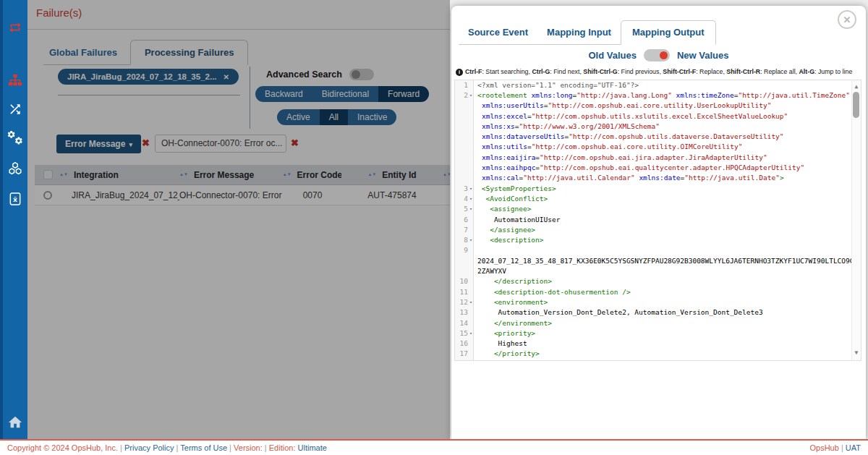 This screenshot has width=868, height=455. What do you see at coordinates (653, 106) in the screenshot?
I see `code-line: xmlns:userUtils="http://com.opshub.eai.c…` at bounding box center [653, 106].